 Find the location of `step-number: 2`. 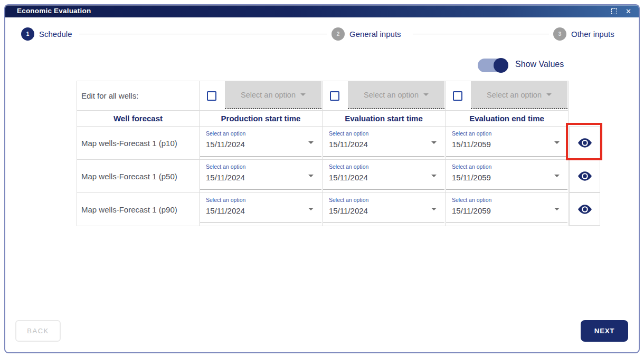

step-number: 2 is located at coordinates (338, 34).